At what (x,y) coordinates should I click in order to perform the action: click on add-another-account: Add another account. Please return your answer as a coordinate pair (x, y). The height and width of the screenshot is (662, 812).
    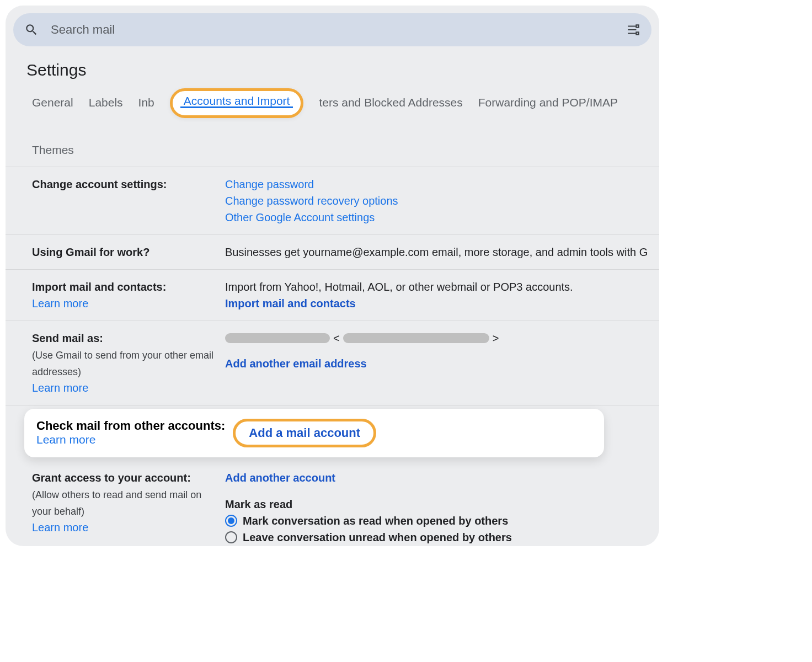
    Looking at the image, I should click on (280, 478).